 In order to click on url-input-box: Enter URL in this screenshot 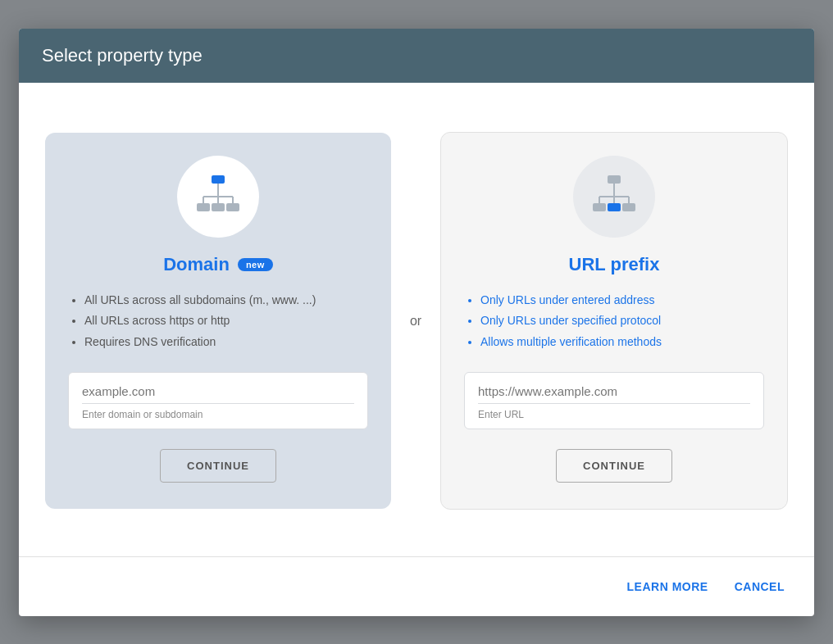, I will do `click(614, 401)`.